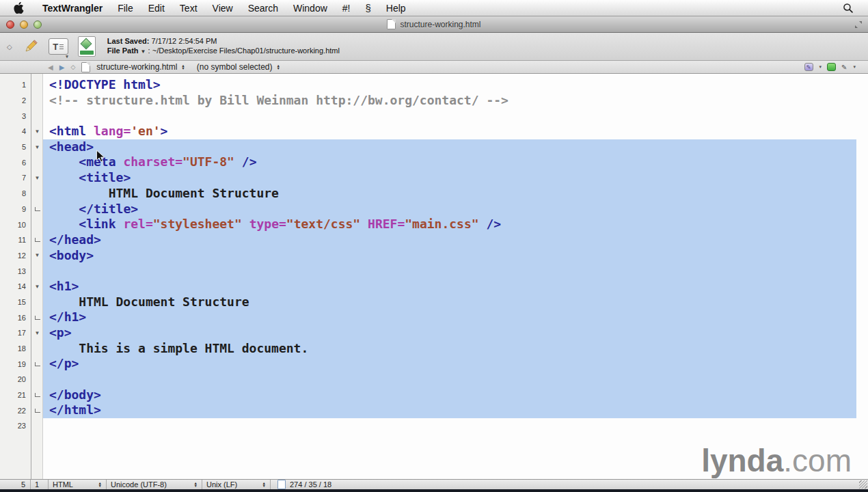 The image size is (868, 492). What do you see at coordinates (16, 302) in the screenshot?
I see `line-number: 15` at bounding box center [16, 302].